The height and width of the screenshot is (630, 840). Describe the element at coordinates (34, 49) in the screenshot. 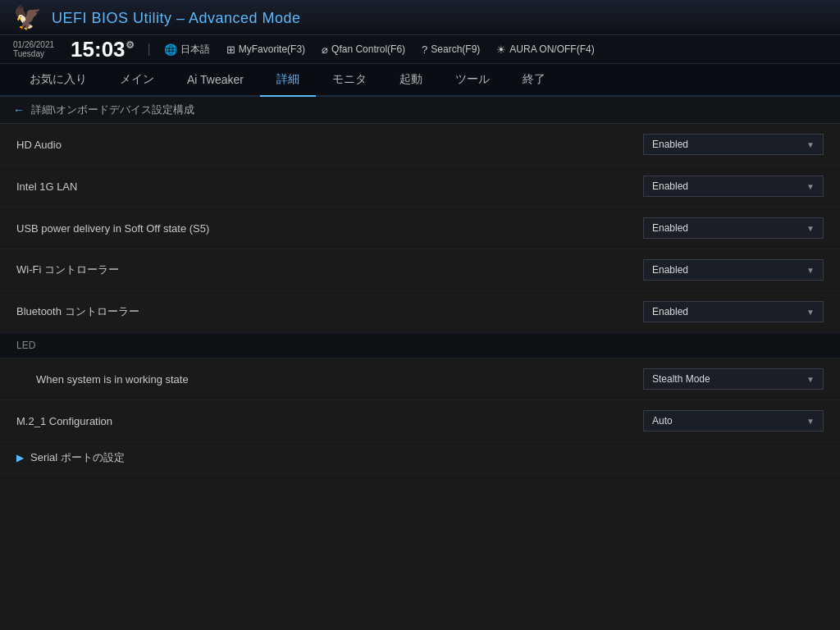

I see `datetime-area: 01/26/2021 Tuesday` at that location.